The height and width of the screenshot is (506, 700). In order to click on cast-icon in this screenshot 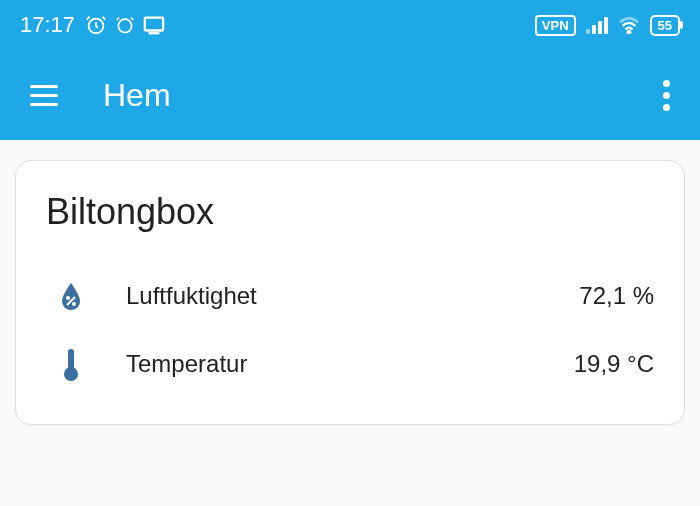, I will do `click(154, 25)`.